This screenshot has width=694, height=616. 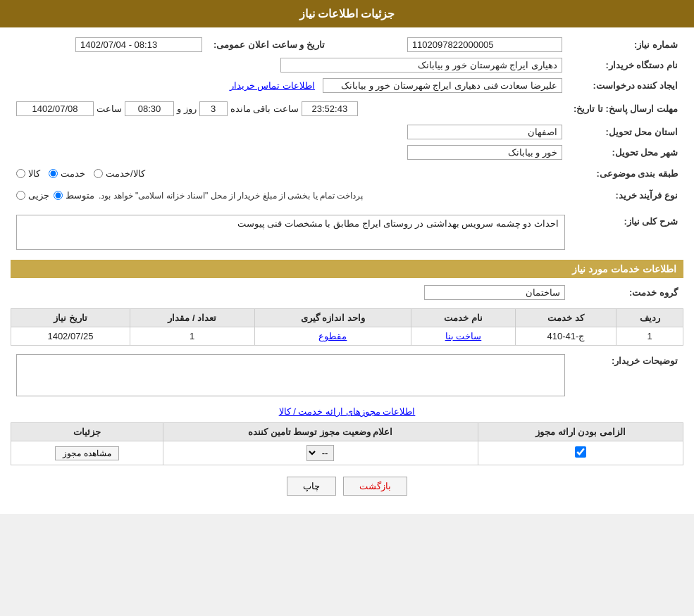 I want to click on col-need-date: تاریخ نیاز, so click(x=70, y=318).